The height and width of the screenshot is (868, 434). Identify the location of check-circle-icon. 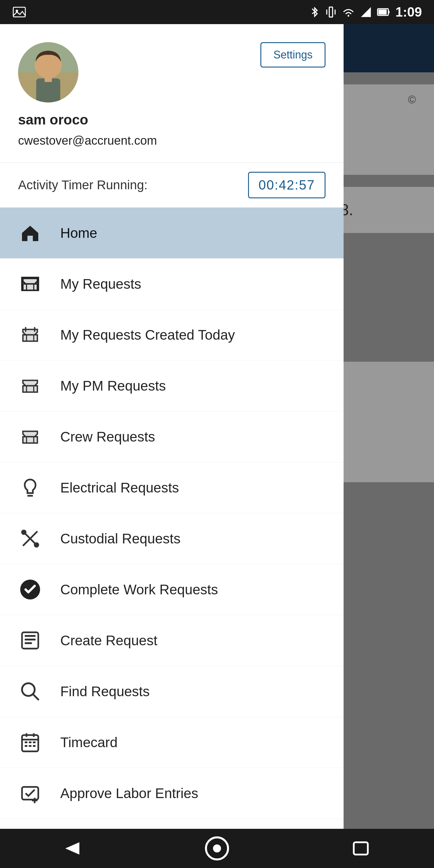
(30, 590).